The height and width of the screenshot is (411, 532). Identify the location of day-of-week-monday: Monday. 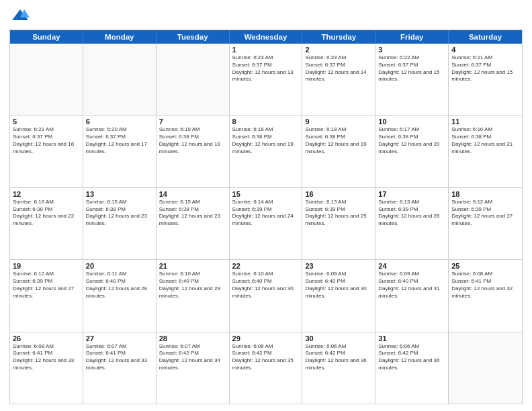
(120, 37).